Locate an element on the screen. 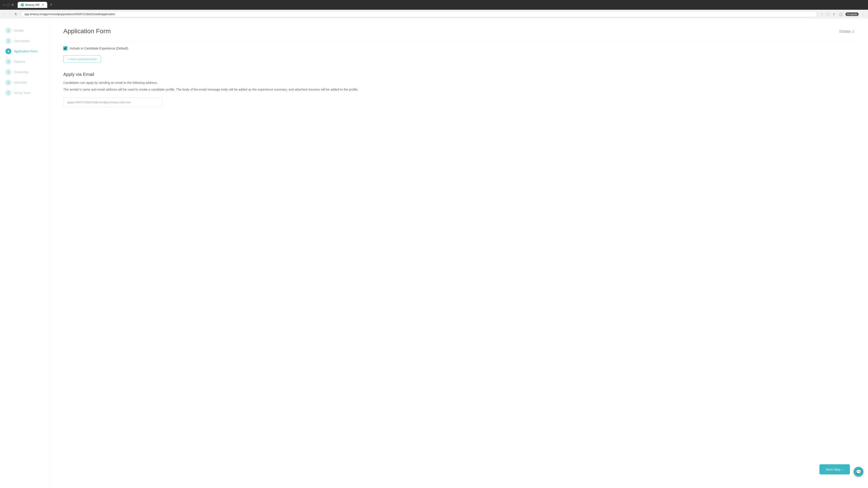 This screenshot has height=488, width=868. apply-via-email-desc-block: Candidates can apply by sending an email… is located at coordinates (459, 86).